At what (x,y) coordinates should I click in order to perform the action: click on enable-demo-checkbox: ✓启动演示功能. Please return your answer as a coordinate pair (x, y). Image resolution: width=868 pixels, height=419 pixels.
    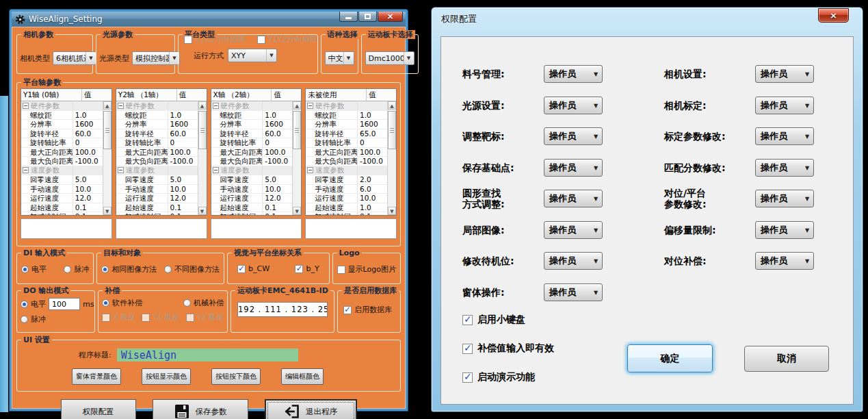
    Looking at the image, I should click on (499, 377).